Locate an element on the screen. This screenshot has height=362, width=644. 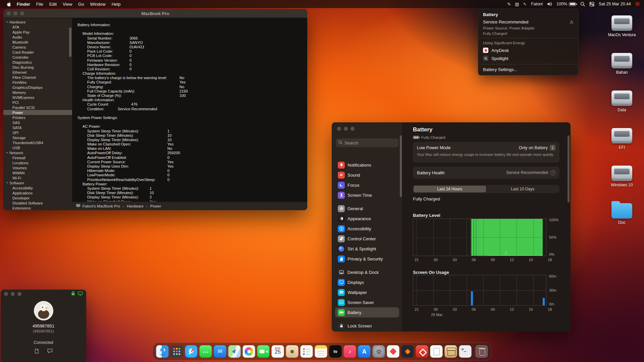
minimize-button is located at coordinates (346, 129).